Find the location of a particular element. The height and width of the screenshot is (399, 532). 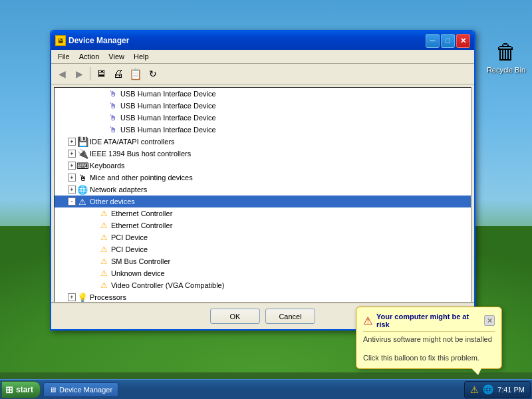

taskbar-item-device-manager: 🖥 Device Manager is located at coordinates (81, 390).